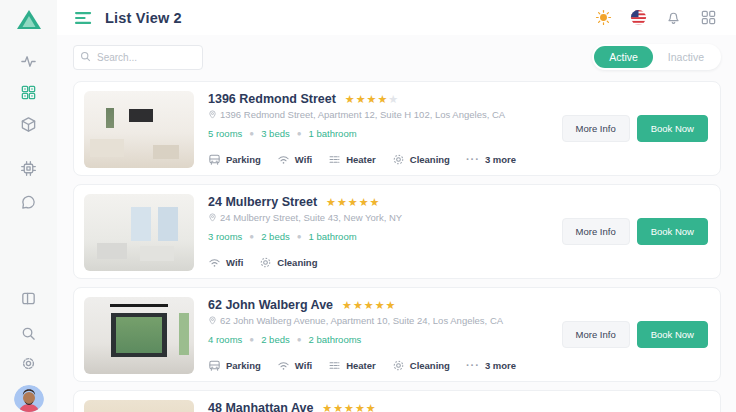 The height and width of the screenshot is (412, 736). What do you see at coordinates (84, 18) in the screenshot?
I see `menu-toggle-button` at bounding box center [84, 18].